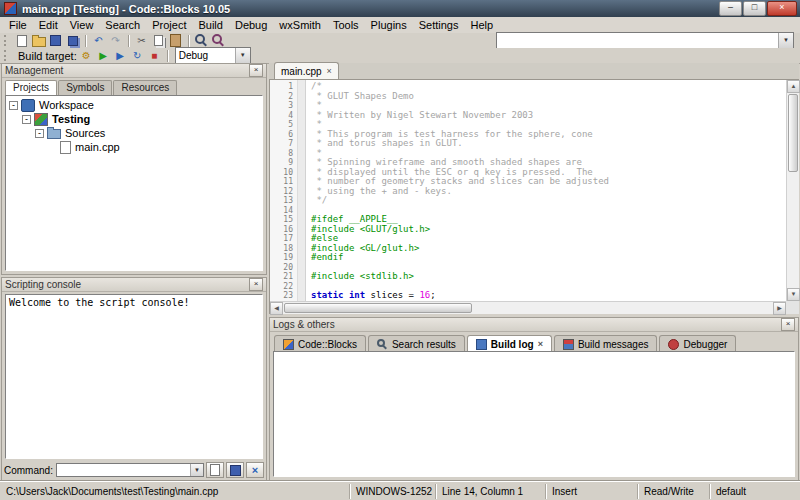 Image resolution: width=800 pixels, height=500 pixels. What do you see at coordinates (528, 277) in the screenshot?
I see `code-line: 21#include <stdlib.h>` at bounding box center [528, 277].